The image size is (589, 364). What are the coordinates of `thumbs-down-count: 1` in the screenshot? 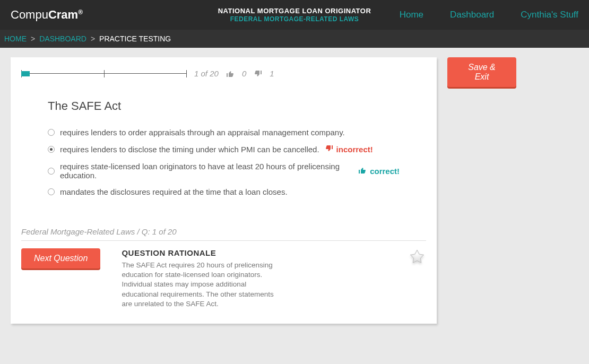 It's located at (272, 73).